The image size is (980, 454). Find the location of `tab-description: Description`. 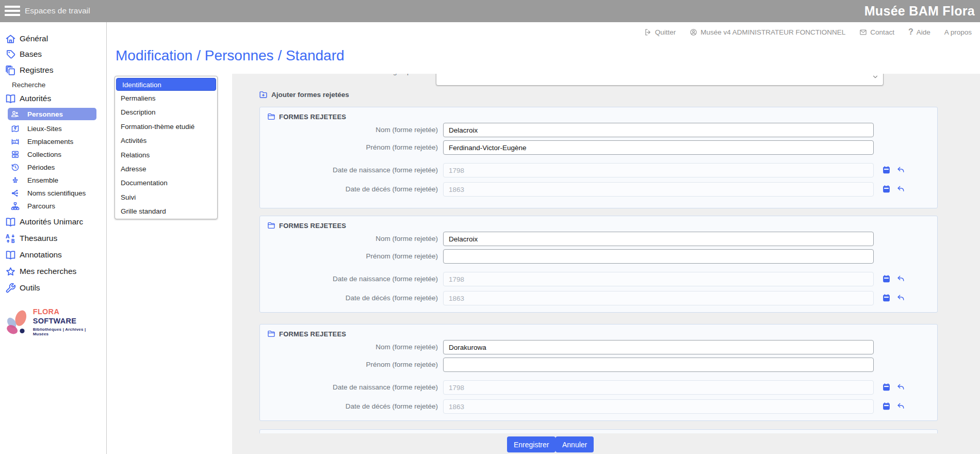

tab-description: Description is located at coordinates (166, 112).